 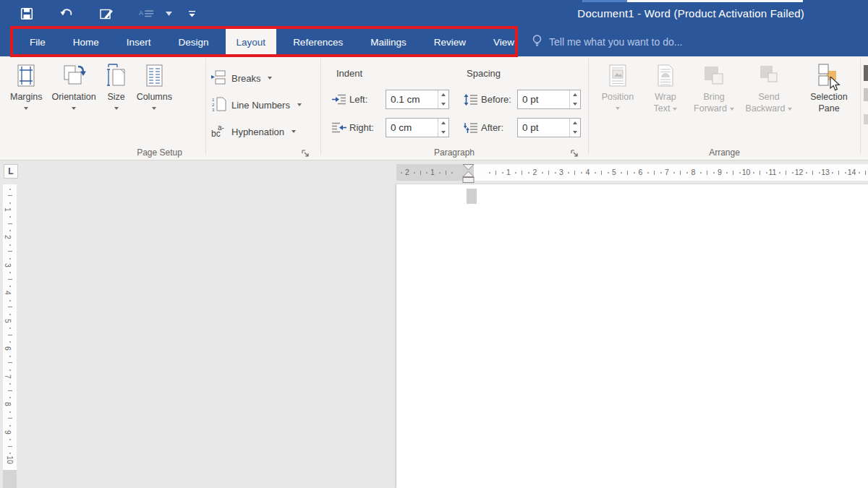 What do you see at coordinates (8, 321) in the screenshot?
I see `ruler-number: 5` at bounding box center [8, 321].